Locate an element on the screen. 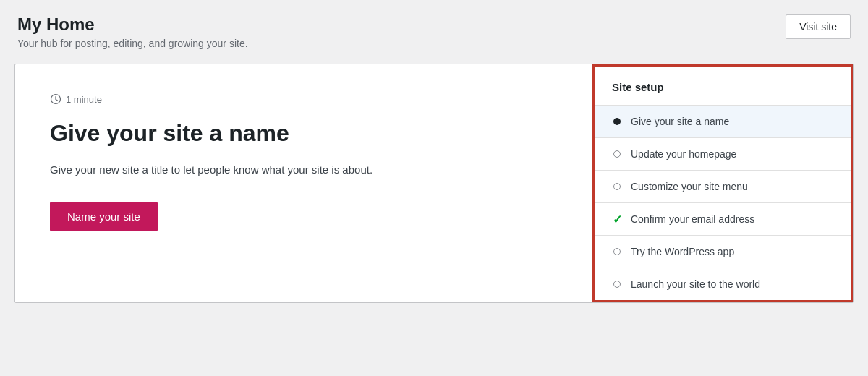 The height and width of the screenshot is (376, 868). setup-item-label: Try the WordPress app is located at coordinates (683, 252).